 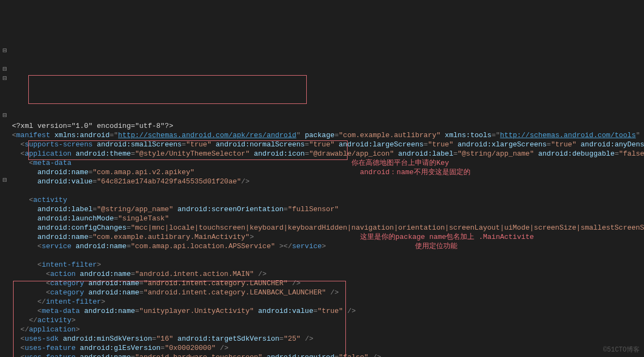 I want to click on code-line: android:value="64c821ae174ab7429fa45535d…, so click(x=328, y=182).